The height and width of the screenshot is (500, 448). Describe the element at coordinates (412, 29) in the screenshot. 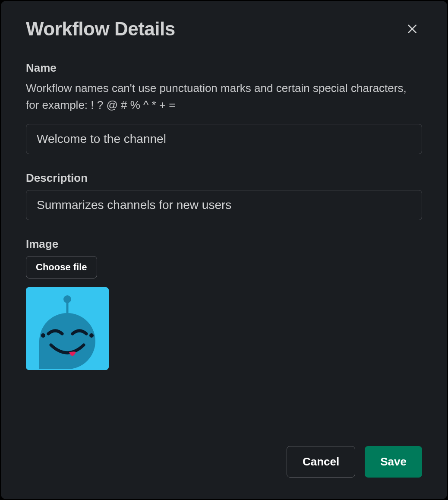

I see `close-button` at that location.